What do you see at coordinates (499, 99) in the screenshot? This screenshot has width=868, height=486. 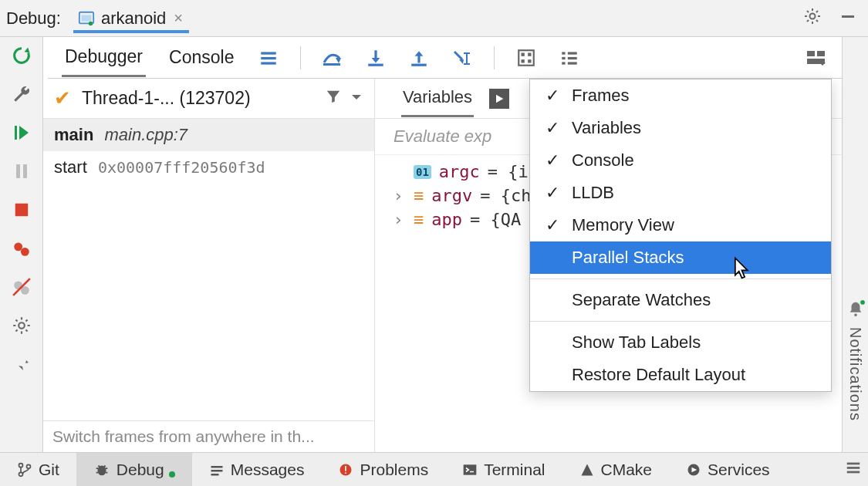 I see `more-tabs-icon` at bounding box center [499, 99].